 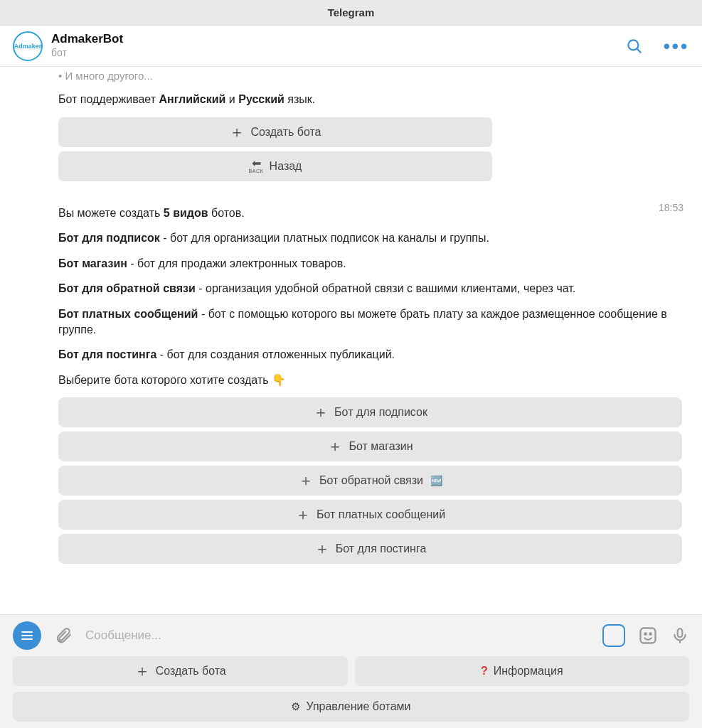 What do you see at coordinates (374, 380) in the screenshot?
I see `choose-prompt: Выберите бота которого хотите создать 👇` at bounding box center [374, 380].